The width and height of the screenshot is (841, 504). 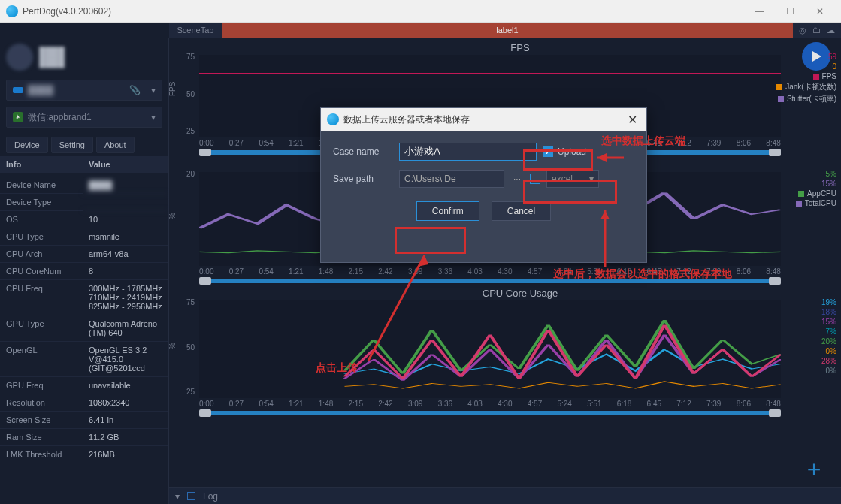 What do you see at coordinates (572, 152) in the screenshot?
I see `upload-label: Upload` at bounding box center [572, 152].